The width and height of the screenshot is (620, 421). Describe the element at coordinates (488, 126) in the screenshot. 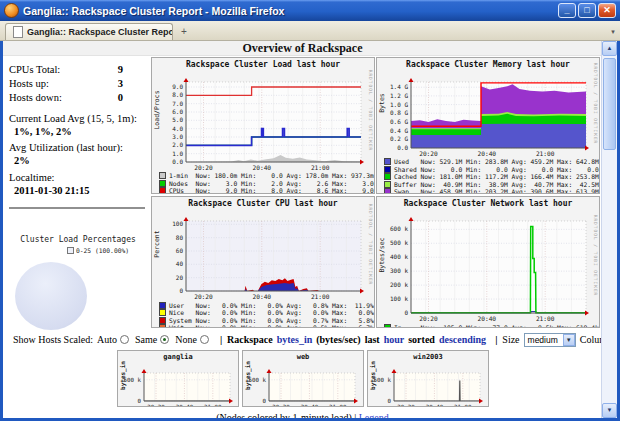

I see `cluster-memory-chart: Rackspace Cluster Memory last hourBytesR…` at that location.